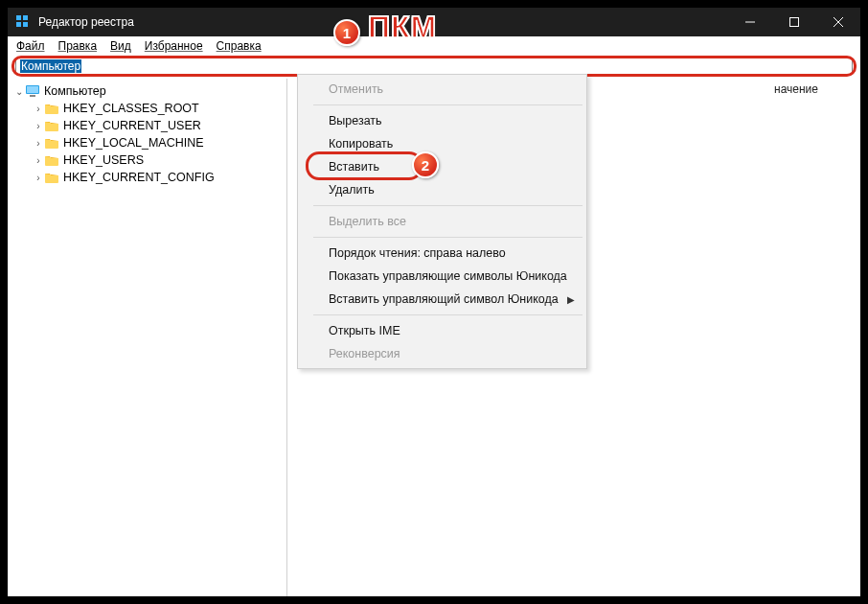 The height and width of the screenshot is (604, 868). What do you see at coordinates (443, 299) in the screenshot?
I see `ctx-insert-unicode-ctrl: Вставить управляющий символ Юникода ▶` at bounding box center [443, 299].